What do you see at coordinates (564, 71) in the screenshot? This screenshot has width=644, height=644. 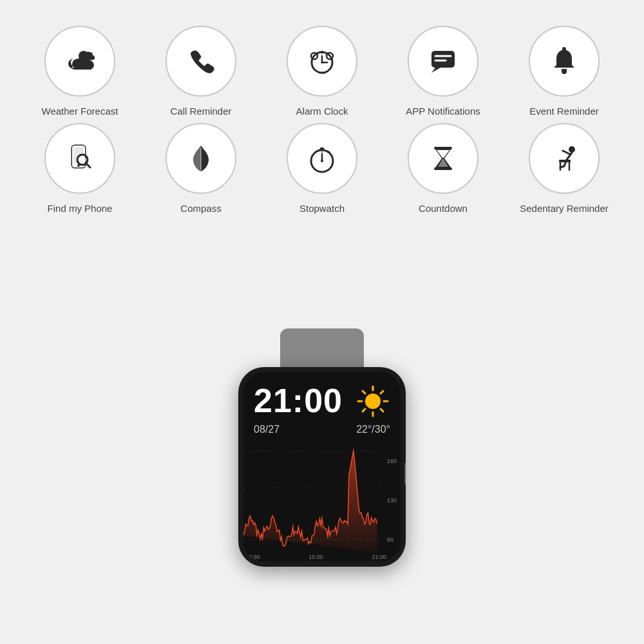 I see `feature-event-reminder: Event Reminder` at bounding box center [564, 71].